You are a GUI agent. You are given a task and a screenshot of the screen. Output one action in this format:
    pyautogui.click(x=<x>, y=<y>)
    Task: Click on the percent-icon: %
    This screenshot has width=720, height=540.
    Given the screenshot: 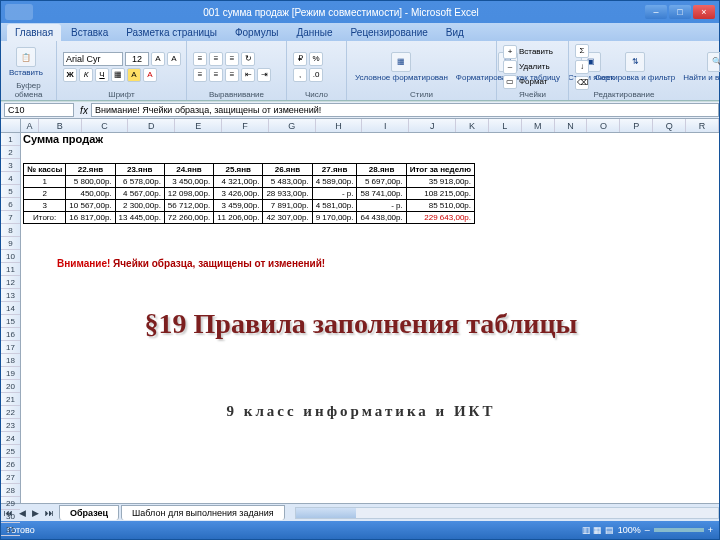 What is the action you would take?
    pyautogui.click(x=316, y=59)
    